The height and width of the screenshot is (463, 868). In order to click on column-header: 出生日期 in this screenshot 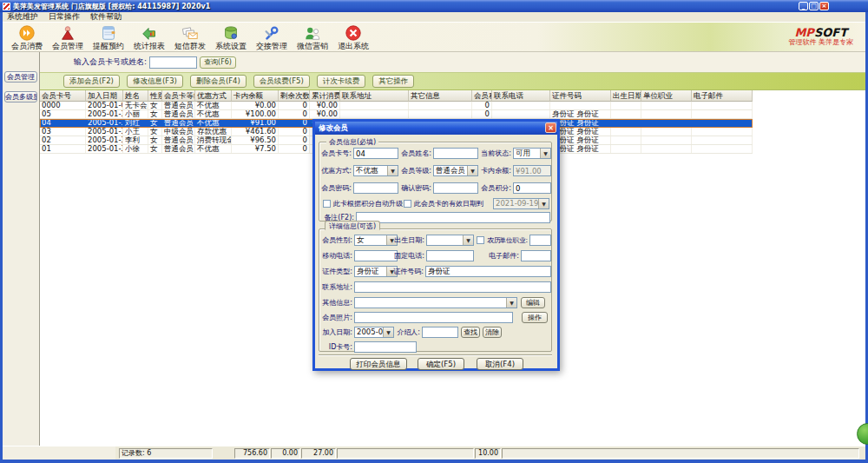, I will do `click(627, 96)`.